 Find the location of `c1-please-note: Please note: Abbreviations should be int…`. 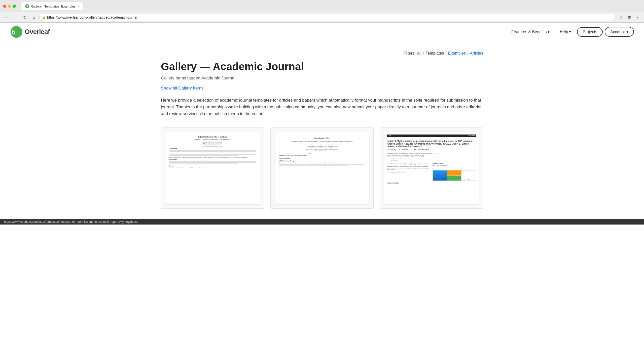

c1-please-note: Please note: Abbreviations should be int… is located at coordinates (212, 157).